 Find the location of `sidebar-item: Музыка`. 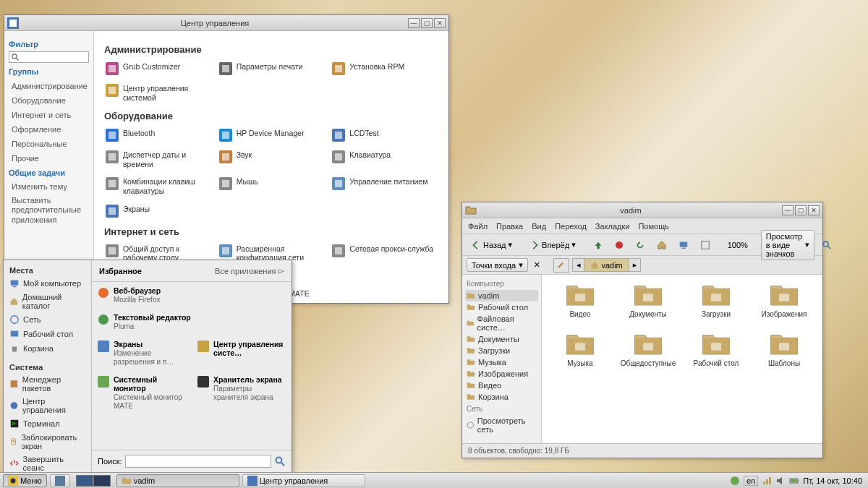

sidebar-item: Музыка is located at coordinates (502, 362).